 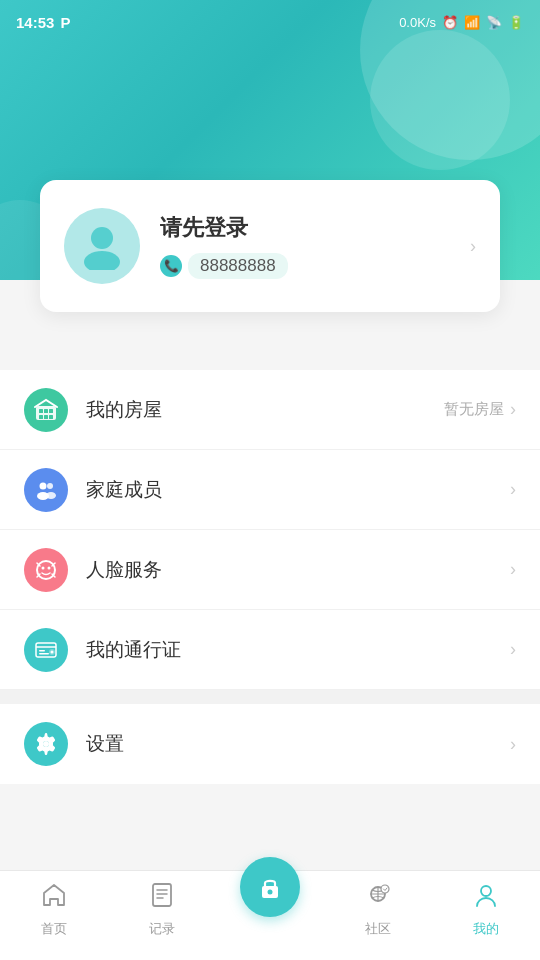 I want to click on profile-arrow-icon: ›, so click(x=473, y=246).